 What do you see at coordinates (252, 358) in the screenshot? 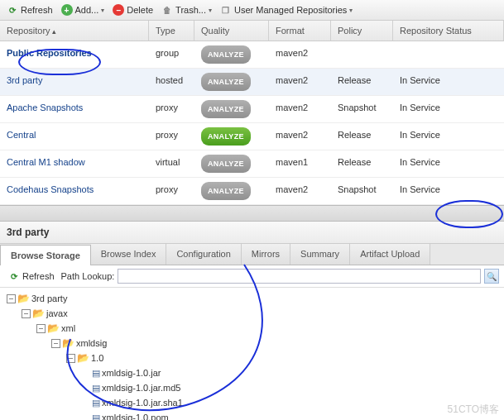
I see `tree-node: – 1.0` at bounding box center [252, 358].